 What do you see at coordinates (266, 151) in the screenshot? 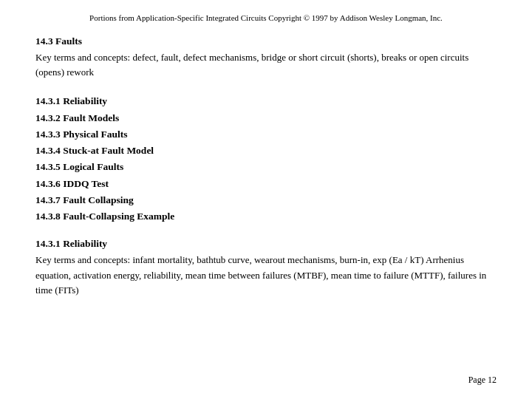
I see `toc-item: 14.3.4 Stuck-at Fault Model` at bounding box center [266, 151].